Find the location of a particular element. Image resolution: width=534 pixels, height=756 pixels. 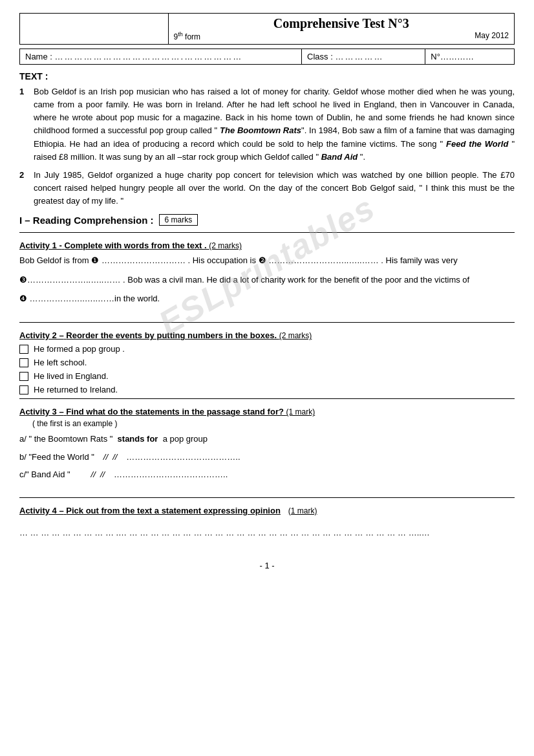

activity3-header: Activity 3 – Find what do the statements… is located at coordinates (267, 411).